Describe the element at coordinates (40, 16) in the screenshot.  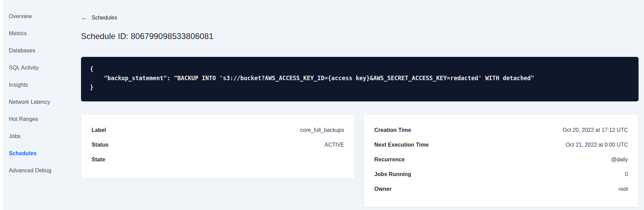
I see `sidebar-item-overview: Overview` at that location.